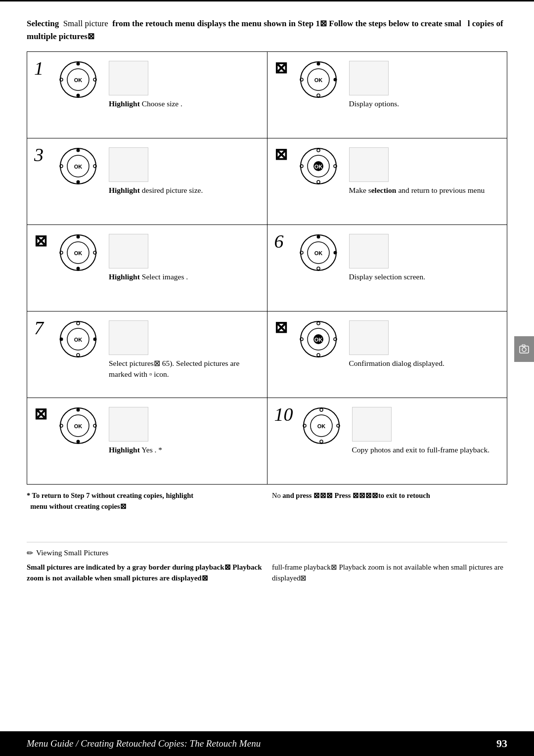  I want to click on step-9-diagram: OK, so click(78, 426).